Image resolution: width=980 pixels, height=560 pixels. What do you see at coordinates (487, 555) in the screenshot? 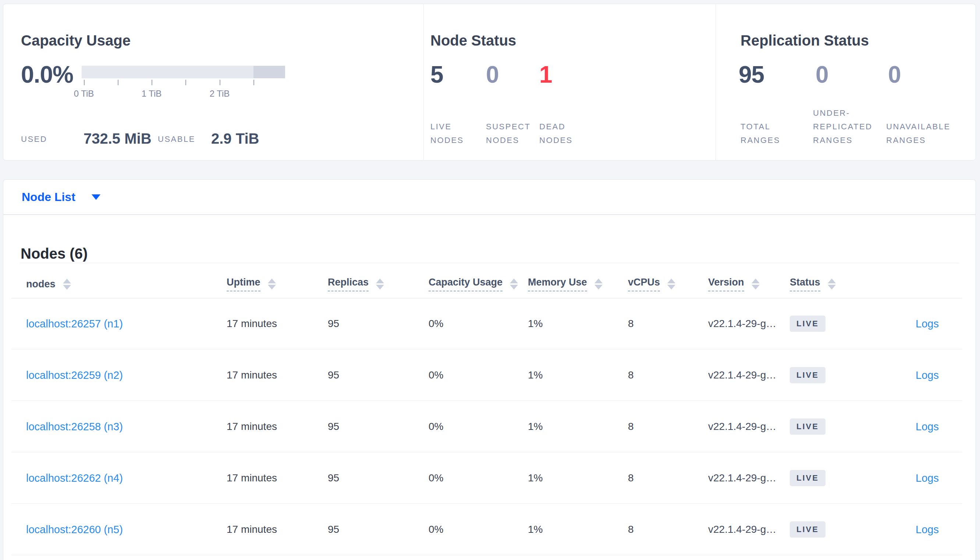
I see `row-divider` at bounding box center [487, 555].